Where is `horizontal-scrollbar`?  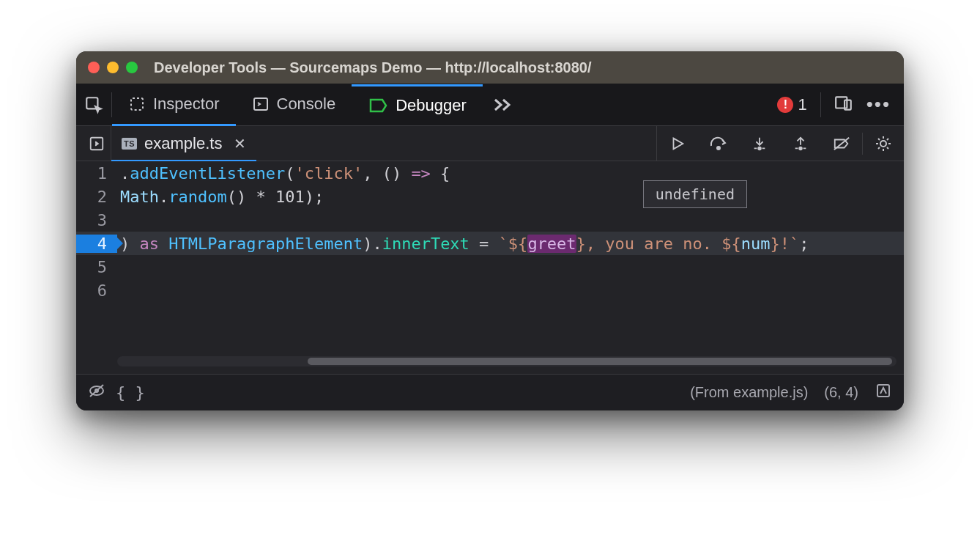 horizontal-scrollbar is located at coordinates (507, 361).